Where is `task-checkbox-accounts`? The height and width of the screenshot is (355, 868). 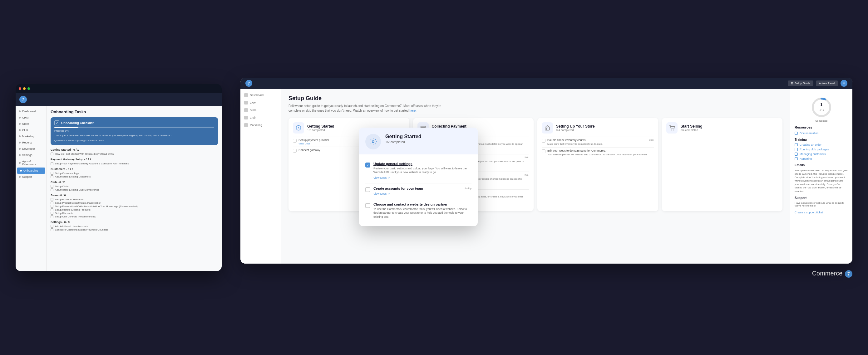 task-checkbox-accounts is located at coordinates (368, 190).